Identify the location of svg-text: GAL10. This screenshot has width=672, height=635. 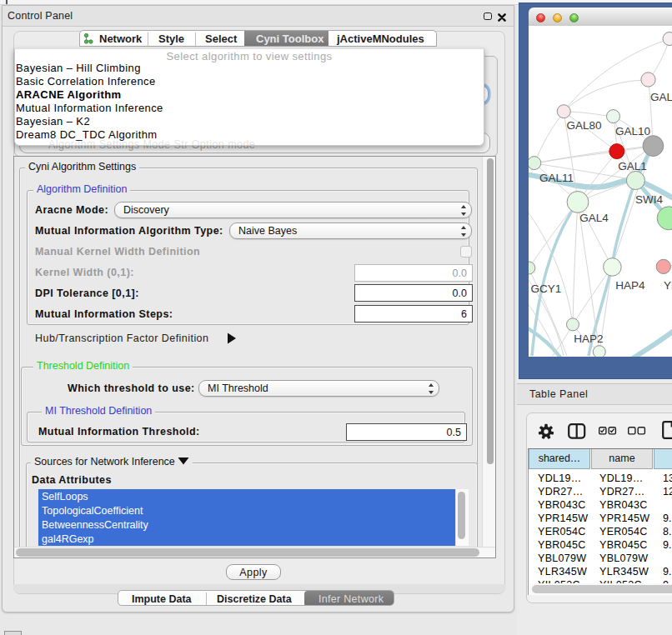
(633, 132).